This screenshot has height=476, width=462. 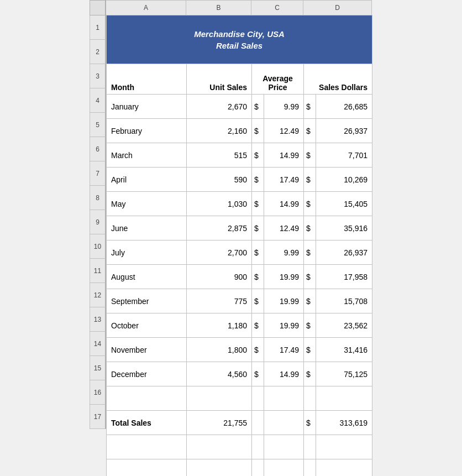 I want to click on price-cell: 19.99, so click(x=284, y=326).